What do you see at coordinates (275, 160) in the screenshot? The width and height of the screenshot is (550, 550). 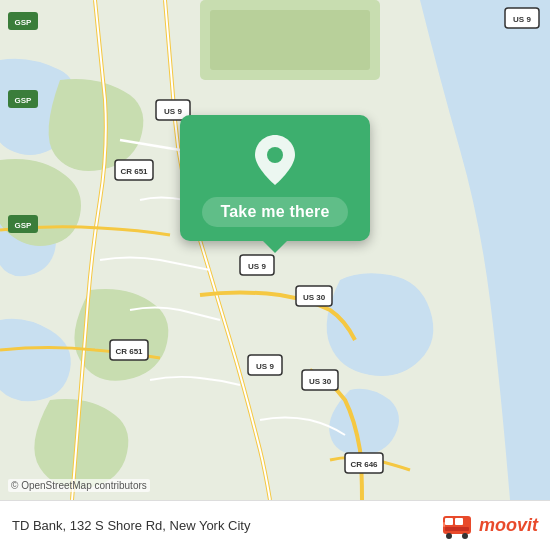 I see `location-pin-icon` at bounding box center [275, 160].